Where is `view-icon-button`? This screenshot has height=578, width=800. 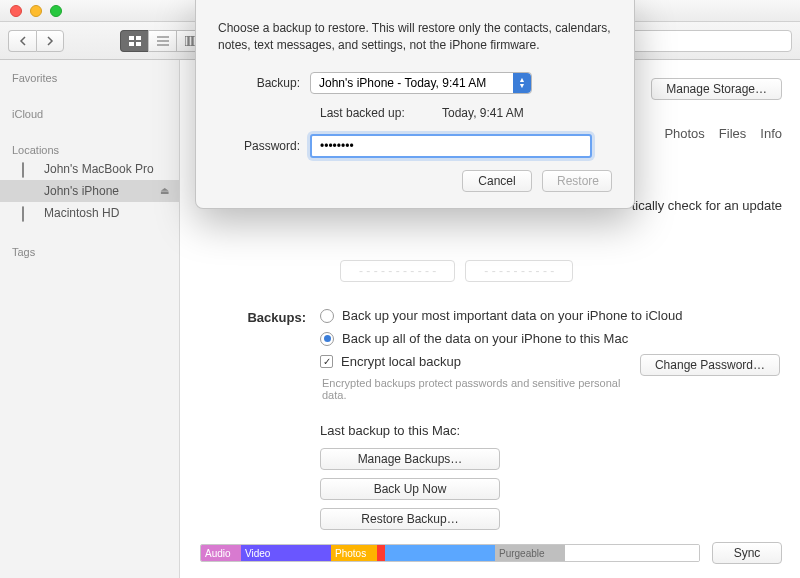
view-icon-button is located at coordinates (134, 41).